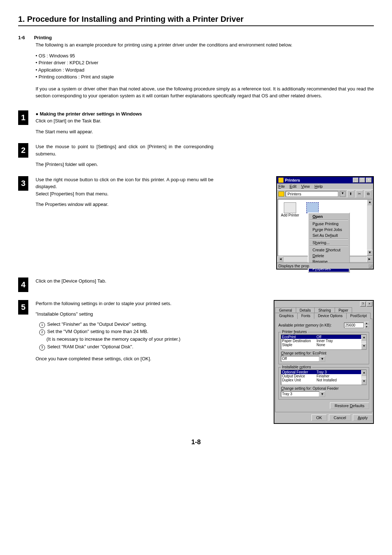  I want to click on add-printer-icon, so click(290, 208).